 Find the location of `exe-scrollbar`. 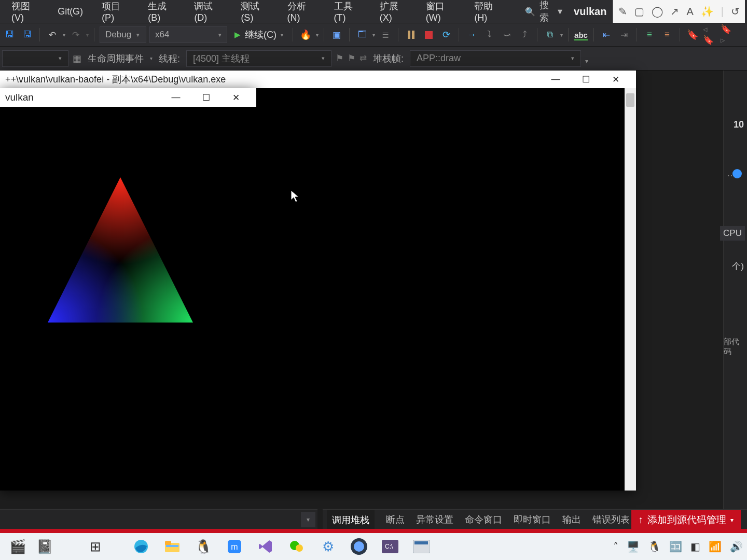

exe-scrollbar is located at coordinates (630, 289).